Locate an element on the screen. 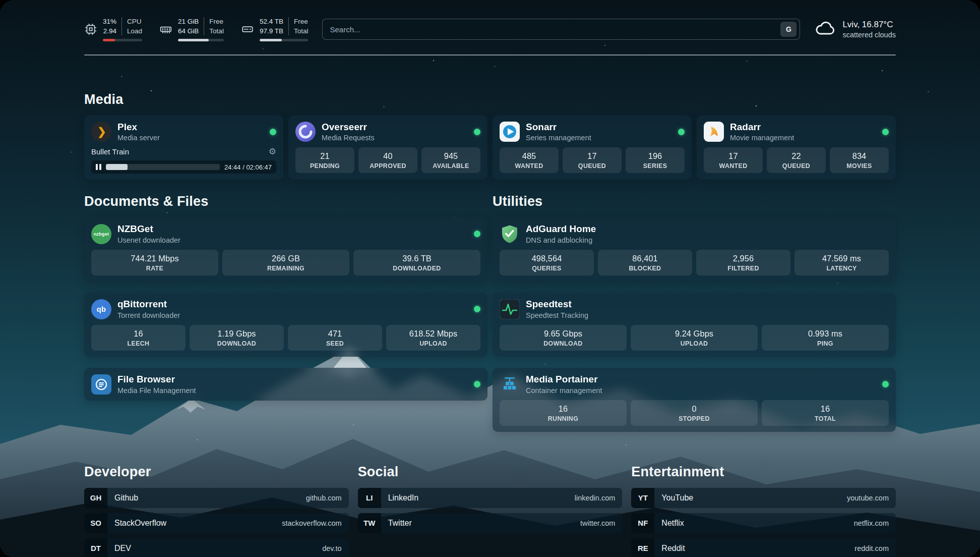 This screenshot has height=557, width=980. bookmark-reddit: RE Reddit reddit.com is located at coordinates (763, 548).